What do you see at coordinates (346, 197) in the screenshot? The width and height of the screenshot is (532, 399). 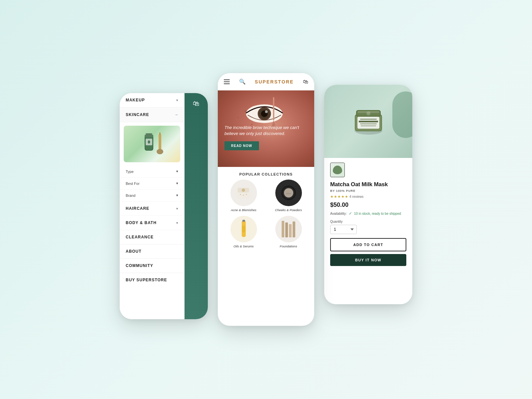 I see `star-half: ★` at bounding box center [346, 197].